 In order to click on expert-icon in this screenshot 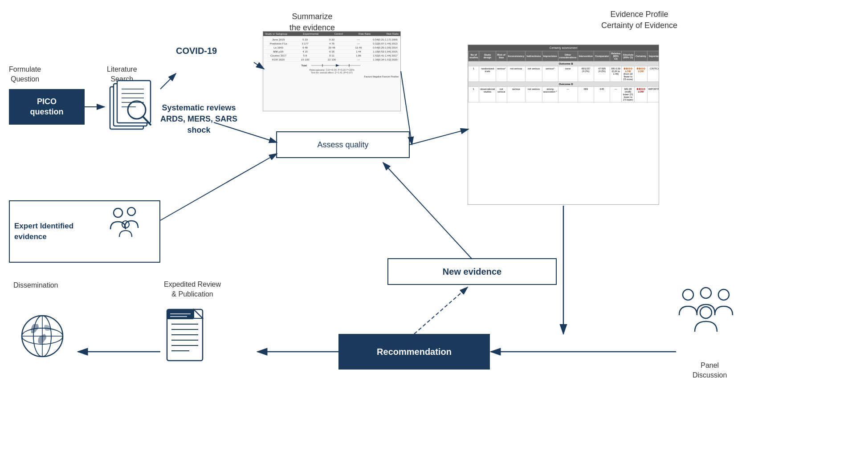, I will do `click(127, 223)`.